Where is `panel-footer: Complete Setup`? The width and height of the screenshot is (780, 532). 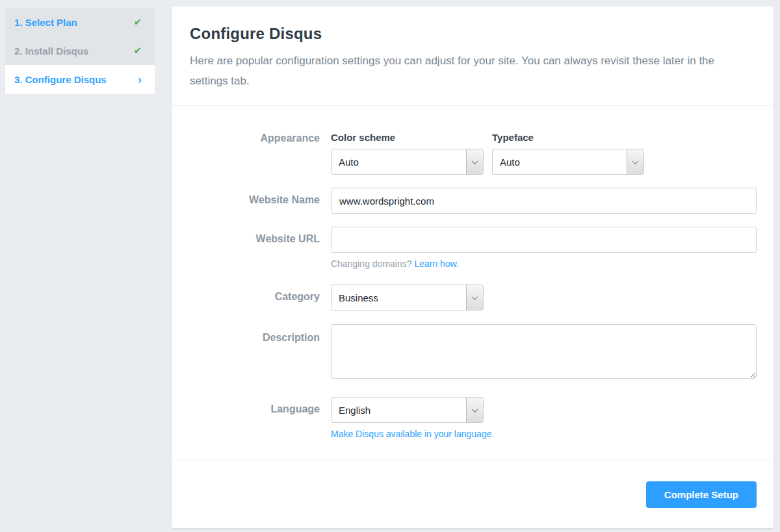
panel-footer: Complete Setup is located at coordinates (473, 494).